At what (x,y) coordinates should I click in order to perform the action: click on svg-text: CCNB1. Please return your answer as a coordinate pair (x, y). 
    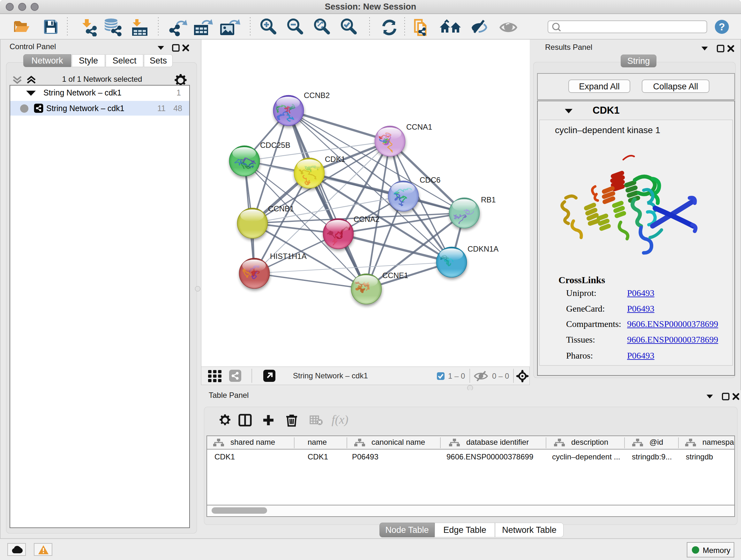
    Looking at the image, I should click on (281, 208).